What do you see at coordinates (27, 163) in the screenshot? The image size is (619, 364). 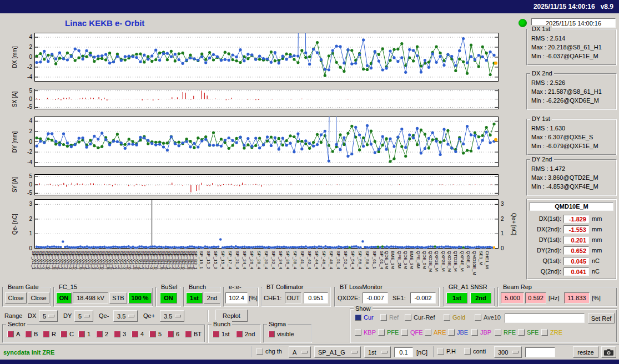 I see `plot-dy-ytick: -4` at bounding box center [27, 163].